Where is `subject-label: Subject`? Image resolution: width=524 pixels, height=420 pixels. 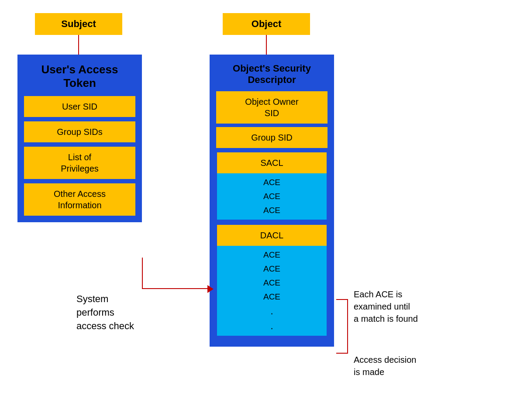
subject-label: Subject is located at coordinates (79, 24).